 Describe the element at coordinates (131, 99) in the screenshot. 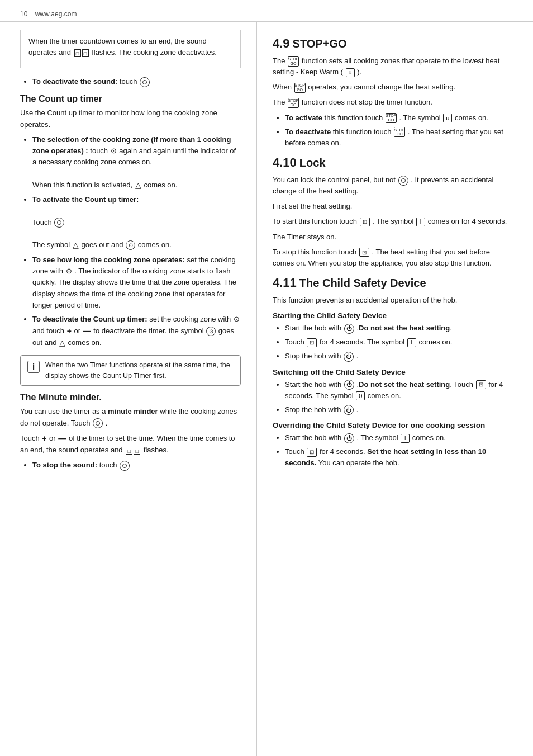

I see `count-up-timer-heading: The Count up timer` at that location.